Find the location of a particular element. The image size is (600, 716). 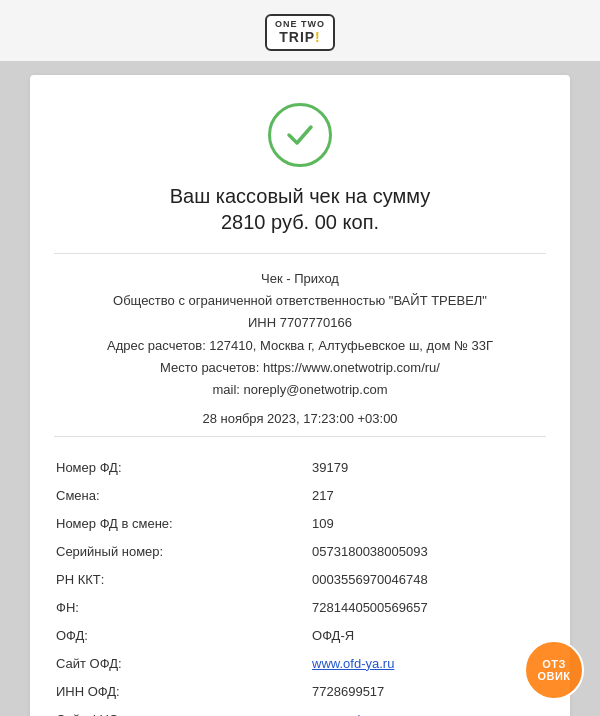

table-row: РН ККТ:0003556970046748 is located at coordinates (300, 580).